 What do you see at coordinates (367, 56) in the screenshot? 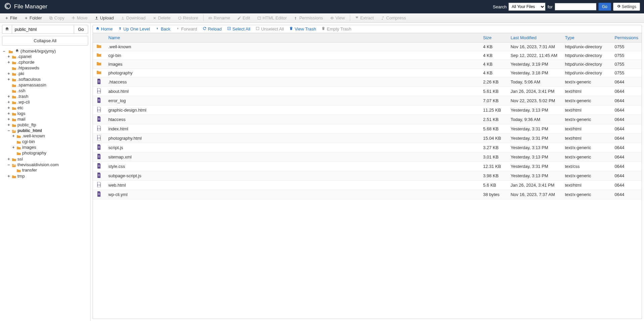
I see `table-row: cgi-bin4 KBSep 12, 2022, 11:45 AMhttpd/u…` at bounding box center [367, 56].